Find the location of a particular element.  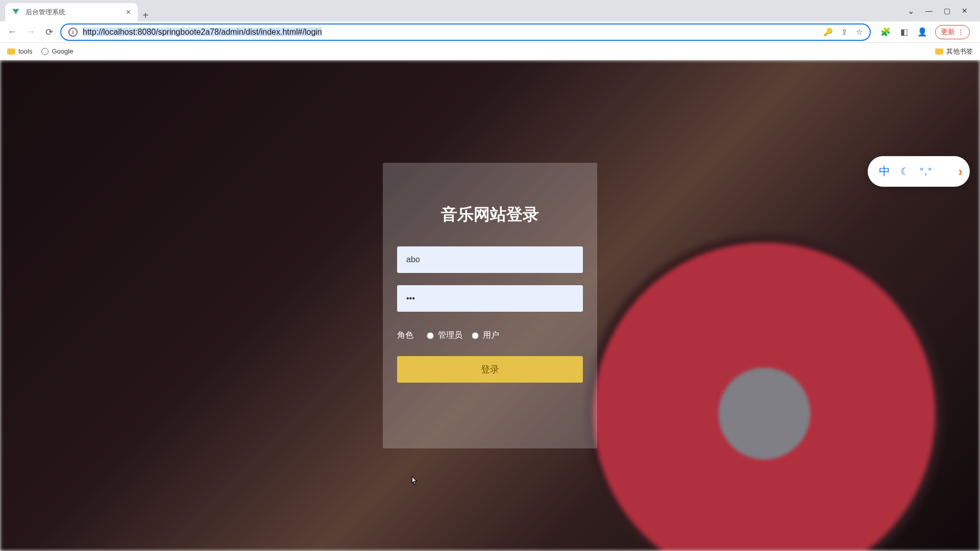

role-admin-text: 管理员 is located at coordinates (450, 336).